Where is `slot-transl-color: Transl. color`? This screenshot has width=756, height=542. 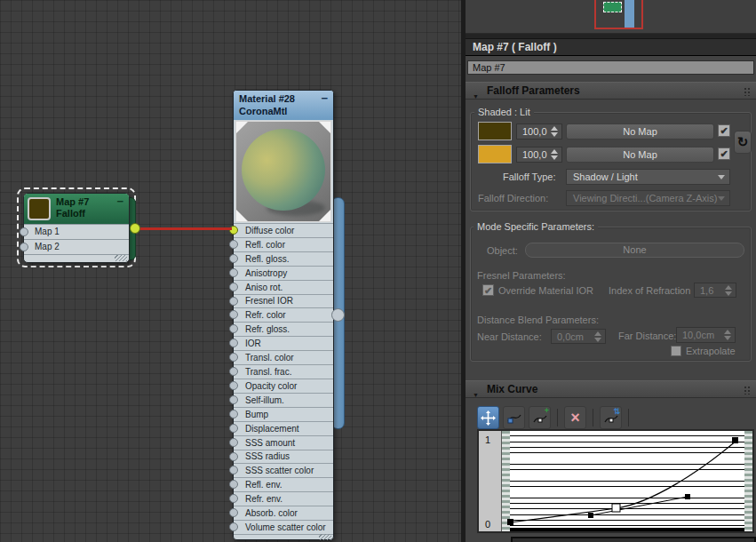 slot-transl-color: Transl. color is located at coordinates (283, 357).